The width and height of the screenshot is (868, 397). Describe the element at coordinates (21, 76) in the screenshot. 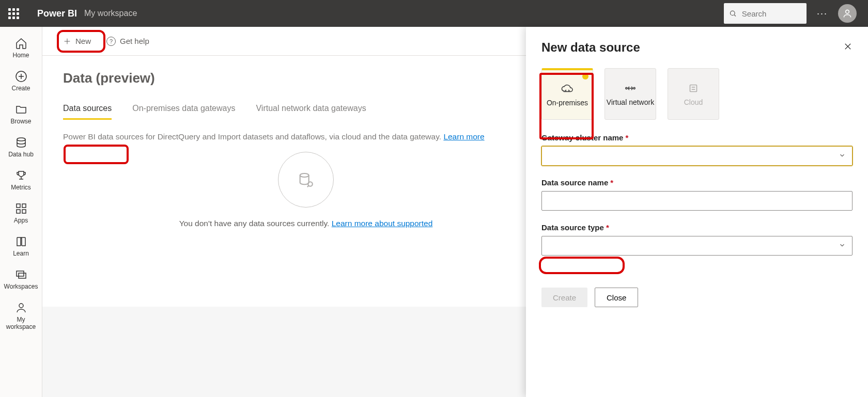

I see `plus-circle-icon` at that location.